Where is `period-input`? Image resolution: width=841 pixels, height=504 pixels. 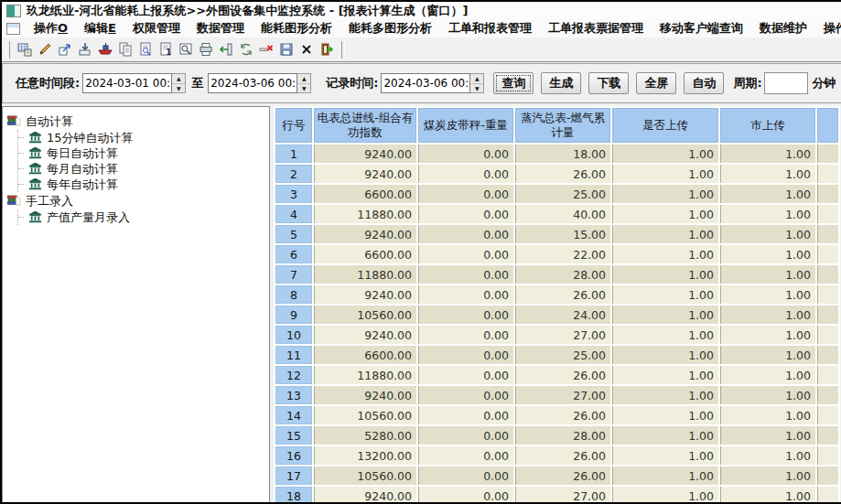
period-input is located at coordinates (786, 83).